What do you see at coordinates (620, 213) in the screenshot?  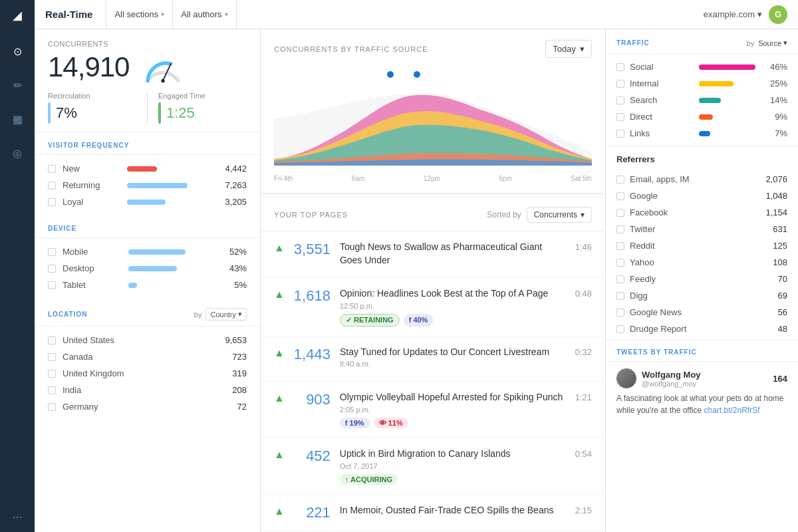 I see `facebook-checkbox` at bounding box center [620, 213].